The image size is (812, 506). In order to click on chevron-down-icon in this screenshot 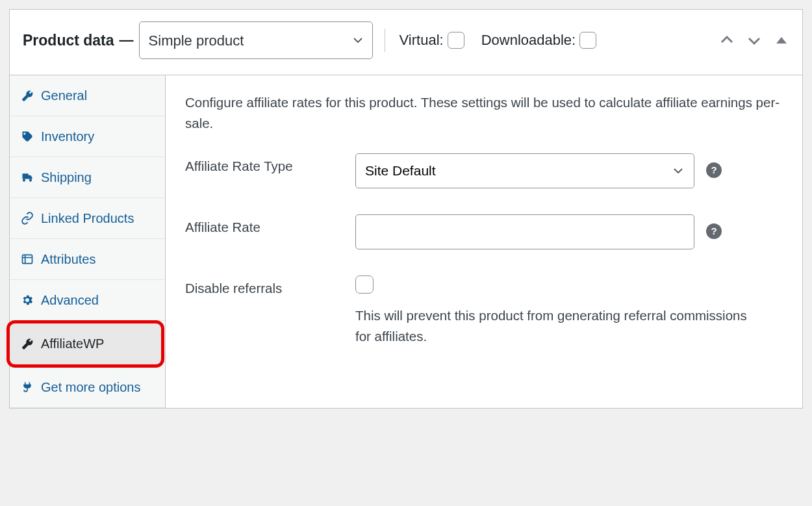, I will do `click(754, 40)`.